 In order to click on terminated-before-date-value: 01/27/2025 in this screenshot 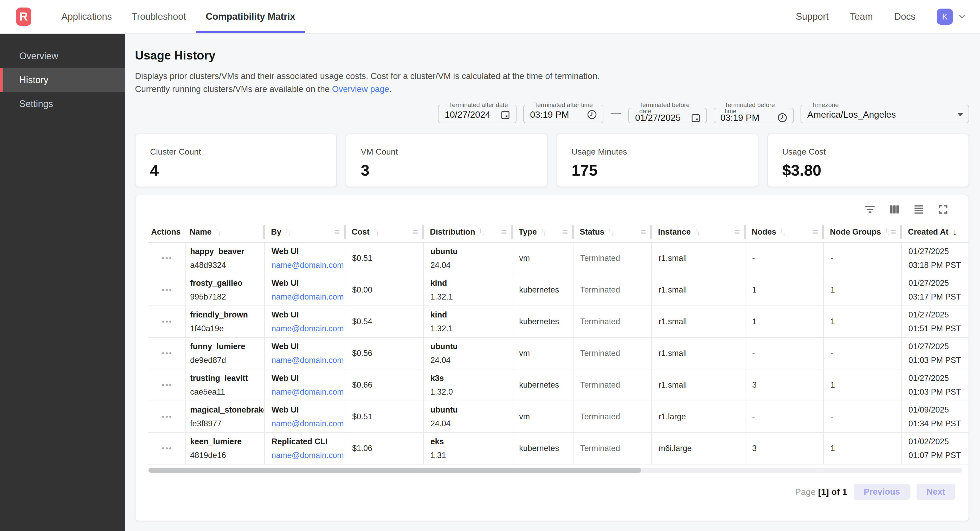, I will do `click(660, 118)`.